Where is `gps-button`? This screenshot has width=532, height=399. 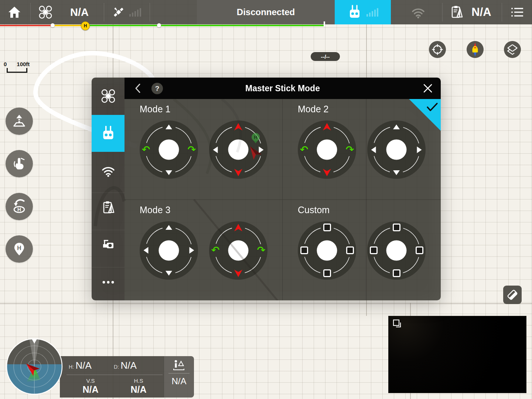 gps-button is located at coordinates (119, 12).